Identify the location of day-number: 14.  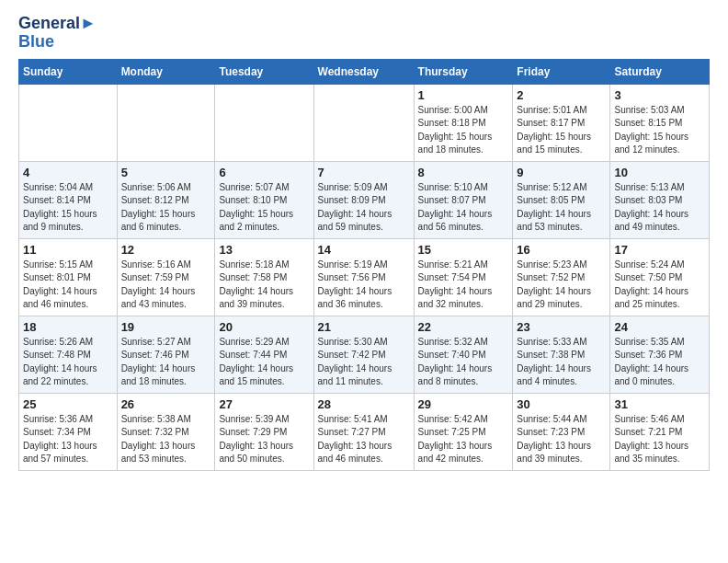
(364, 250).